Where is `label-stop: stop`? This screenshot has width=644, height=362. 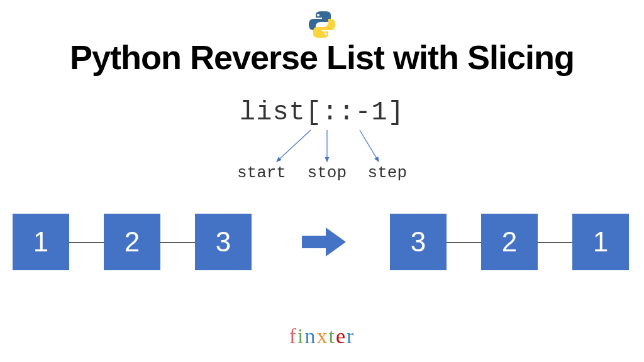
label-stop: stop is located at coordinates (327, 173).